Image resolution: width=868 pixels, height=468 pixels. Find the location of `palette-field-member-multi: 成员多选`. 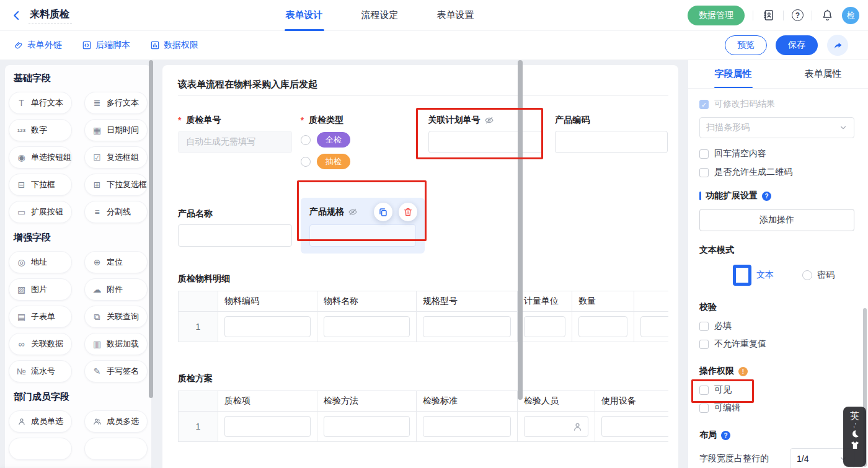

palette-field-member-multi: 成员多选 is located at coordinates (116, 422).